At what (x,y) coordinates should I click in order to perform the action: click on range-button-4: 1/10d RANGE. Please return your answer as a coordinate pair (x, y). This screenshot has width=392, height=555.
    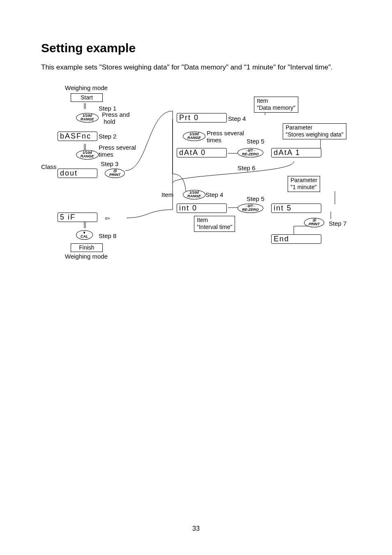
    Looking at the image, I should click on (194, 195).